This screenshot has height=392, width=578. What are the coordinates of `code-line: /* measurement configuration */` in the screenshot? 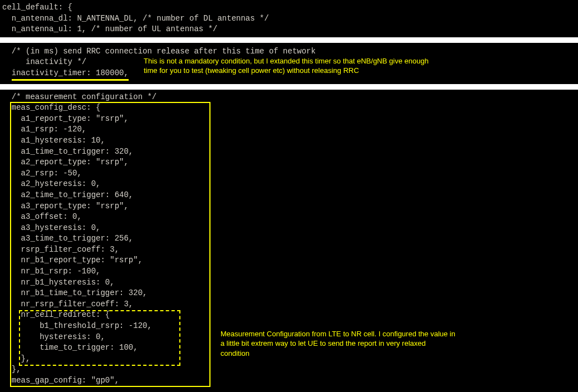 It's located at (289, 97).